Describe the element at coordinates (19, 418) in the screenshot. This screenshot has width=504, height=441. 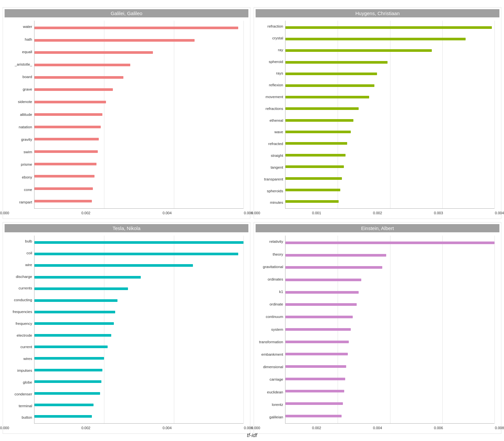
I see `y-label: button` at that location.